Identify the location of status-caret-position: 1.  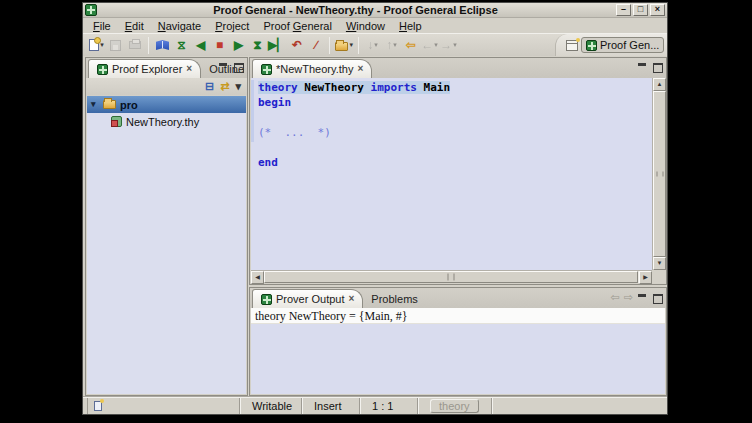
(388, 406).